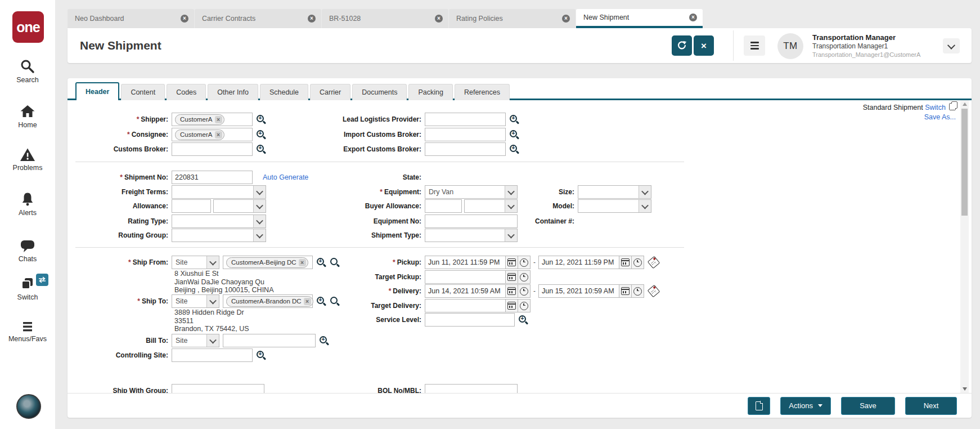 The image size is (980, 429). I want to click on refresh-button, so click(682, 46).